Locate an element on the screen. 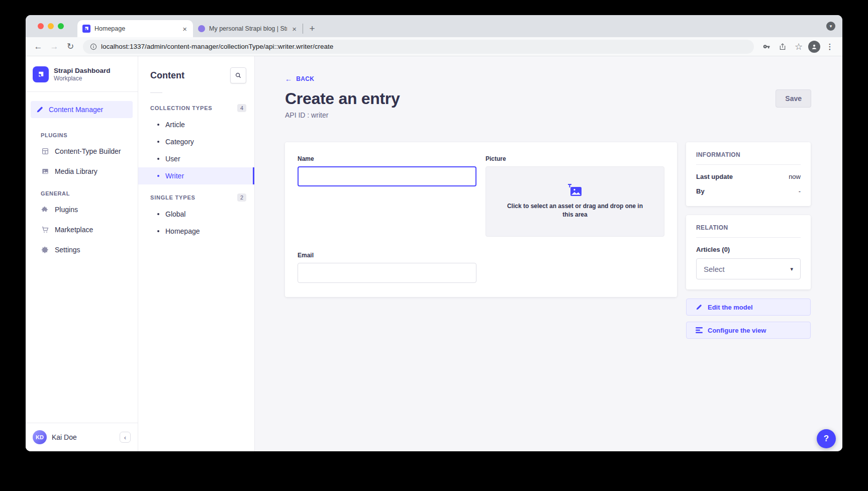 The height and width of the screenshot is (491, 868). sidebar-item-label: Marketplace is located at coordinates (74, 230).